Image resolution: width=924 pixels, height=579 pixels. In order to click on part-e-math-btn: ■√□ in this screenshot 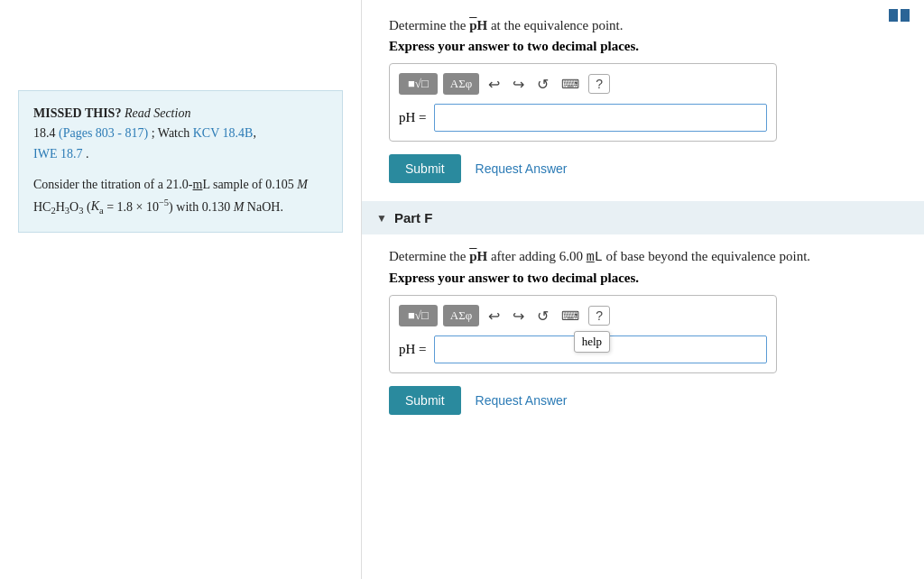, I will do `click(419, 84)`.